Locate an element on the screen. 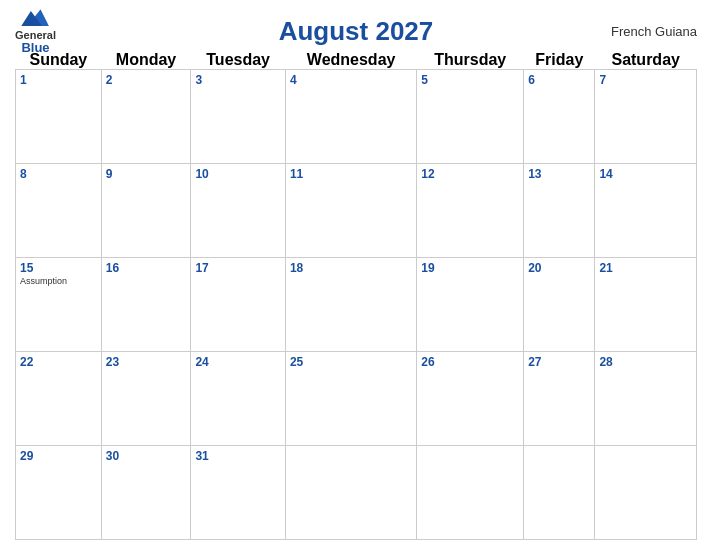  calendar-cell: 27 is located at coordinates (560, 399).